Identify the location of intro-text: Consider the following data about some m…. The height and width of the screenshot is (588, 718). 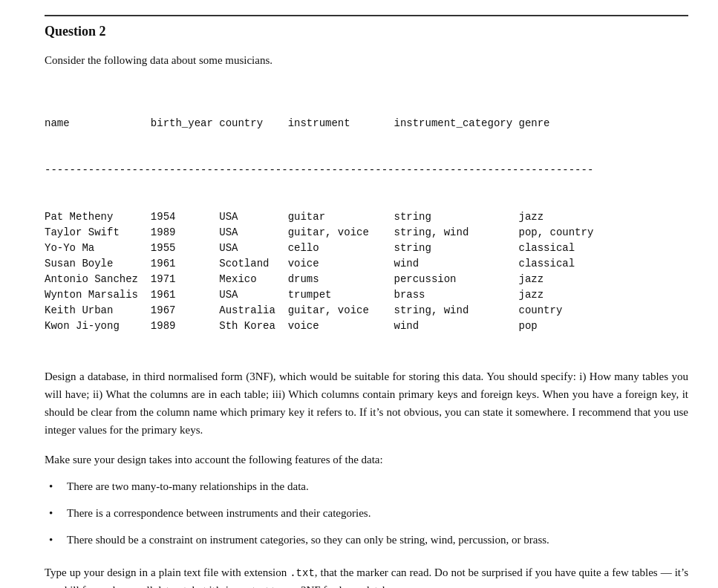
(367, 61).